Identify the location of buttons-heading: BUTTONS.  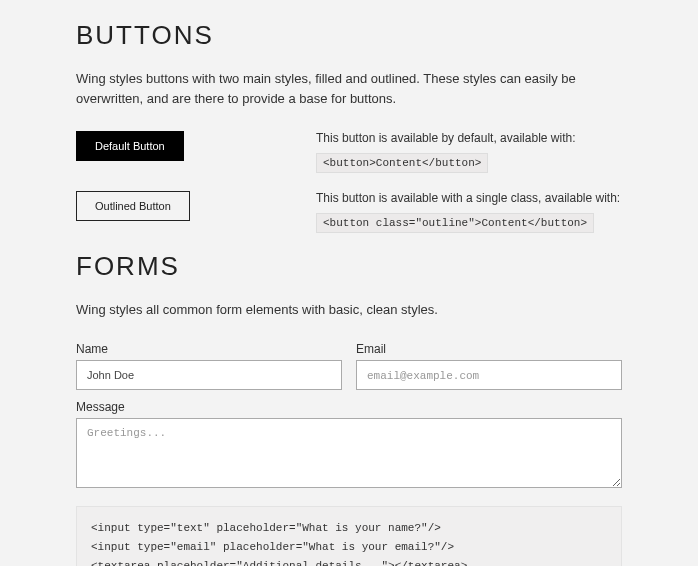
(349, 36).